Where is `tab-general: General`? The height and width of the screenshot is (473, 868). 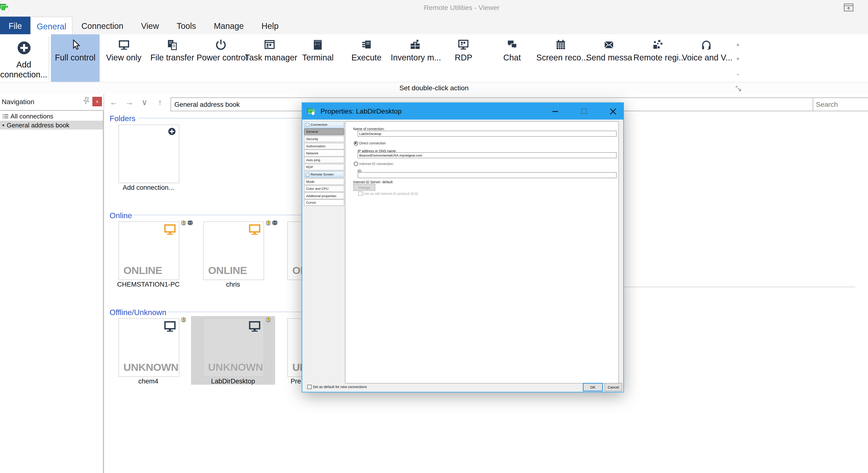 tab-general: General is located at coordinates (51, 26).